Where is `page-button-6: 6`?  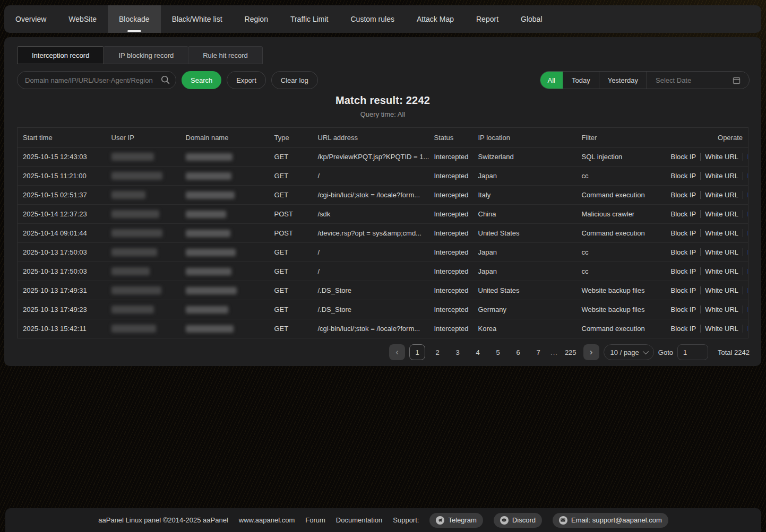
page-button-6: 6 is located at coordinates (518, 352).